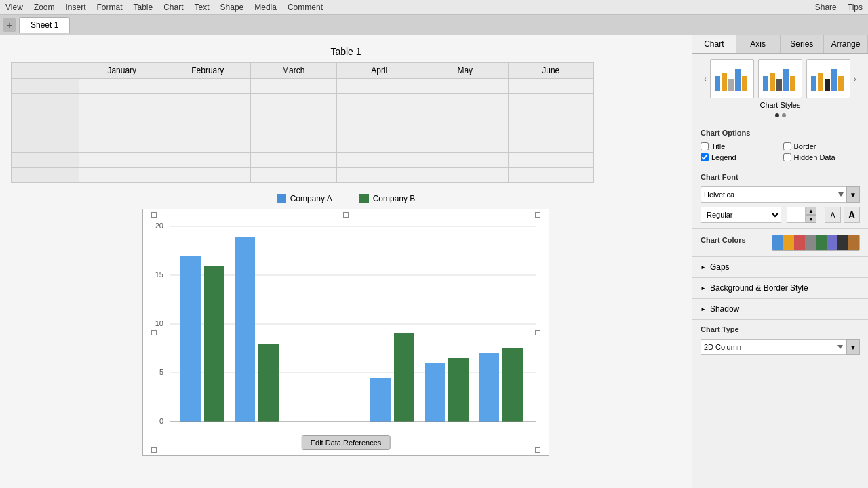 This screenshot has height=488, width=868. I want to click on menu-table: Table, so click(144, 7).